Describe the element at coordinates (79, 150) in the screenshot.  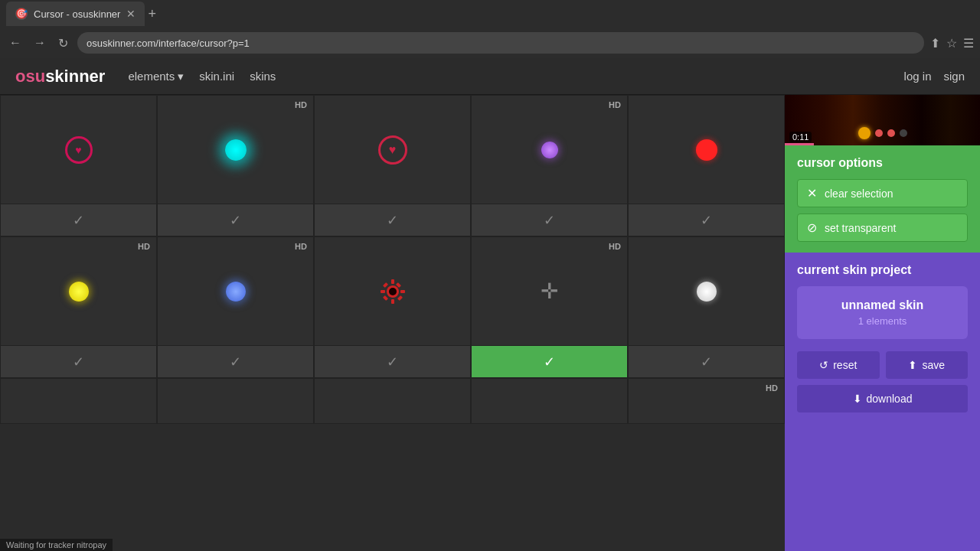
I see `cursor-heart-outline-icon: ♥` at that location.